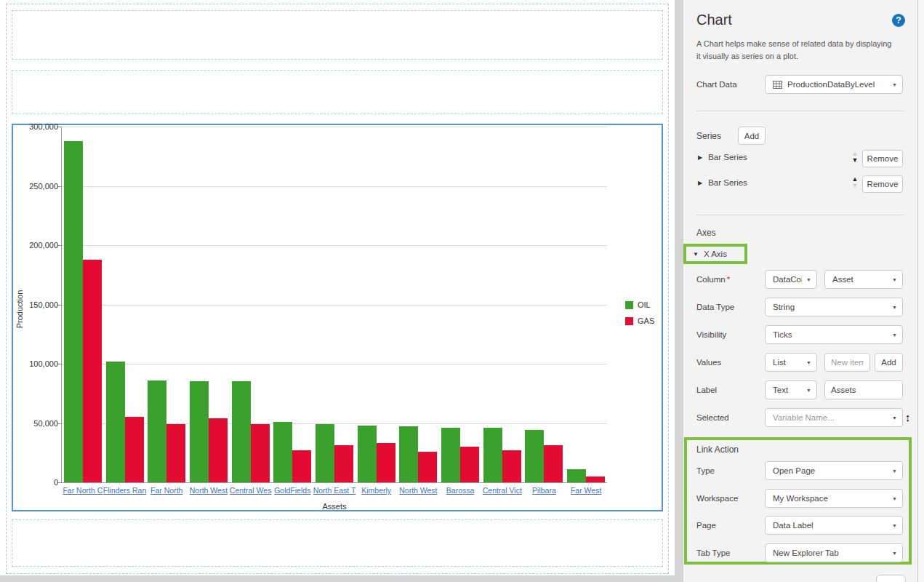 The width and height of the screenshot is (924, 582). Describe the element at coordinates (723, 157) in the screenshot. I see `series-item-1: ▶ Bar Series` at that location.